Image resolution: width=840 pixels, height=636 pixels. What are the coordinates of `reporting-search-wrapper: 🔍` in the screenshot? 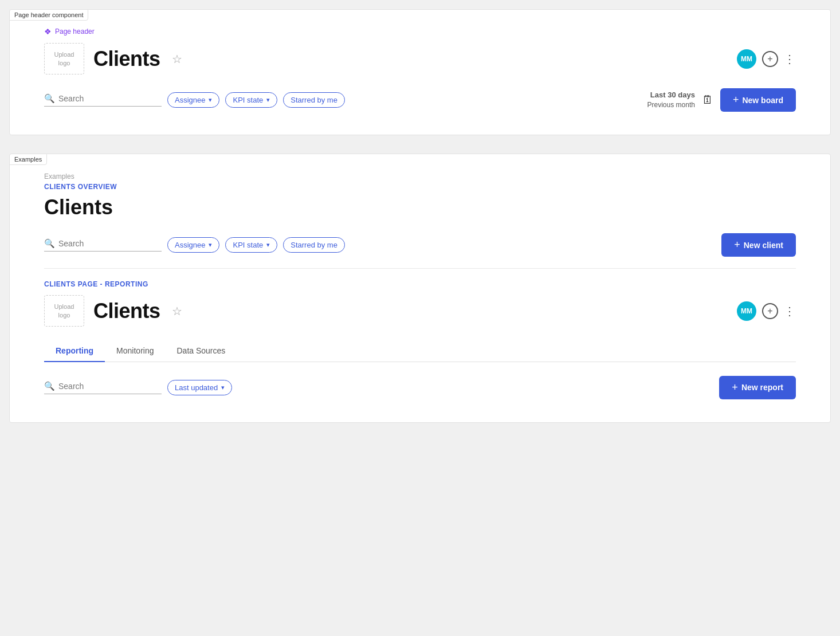 It's located at (103, 387).